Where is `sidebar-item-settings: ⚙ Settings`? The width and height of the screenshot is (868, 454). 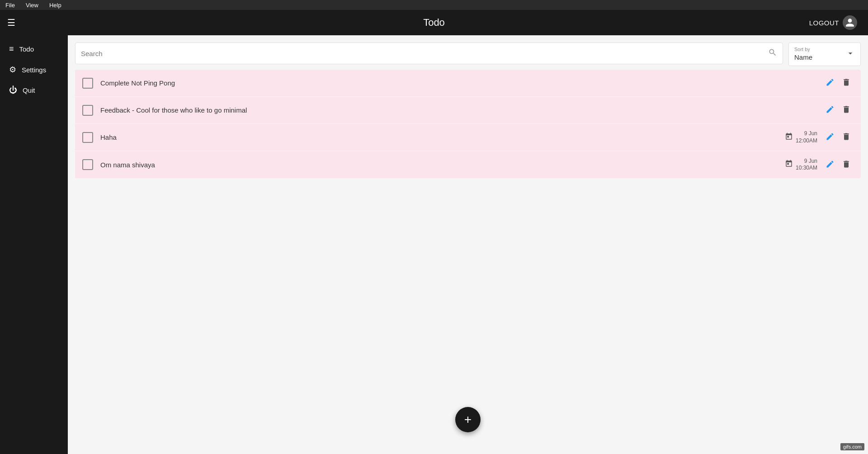
sidebar-item-settings: ⚙ Settings is located at coordinates (34, 70).